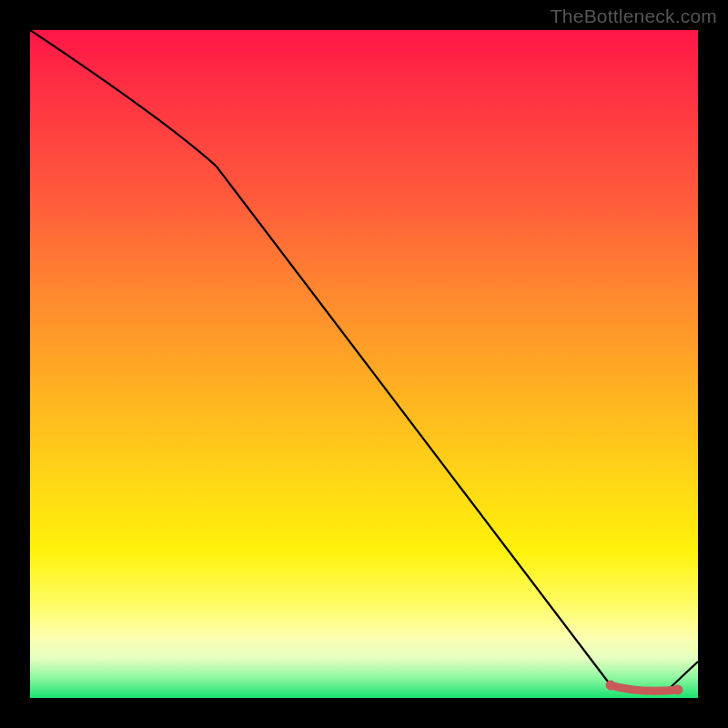 The height and width of the screenshot is (728, 728). What do you see at coordinates (633, 16) in the screenshot?
I see `watermark-text: TheBottleneck.com` at bounding box center [633, 16].